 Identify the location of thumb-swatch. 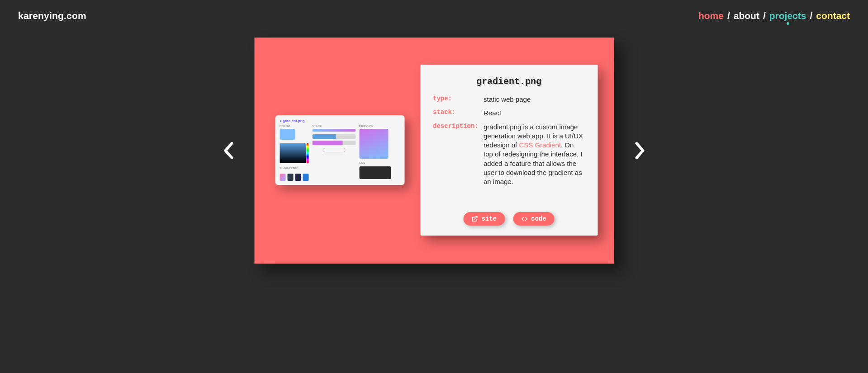
(287, 134).